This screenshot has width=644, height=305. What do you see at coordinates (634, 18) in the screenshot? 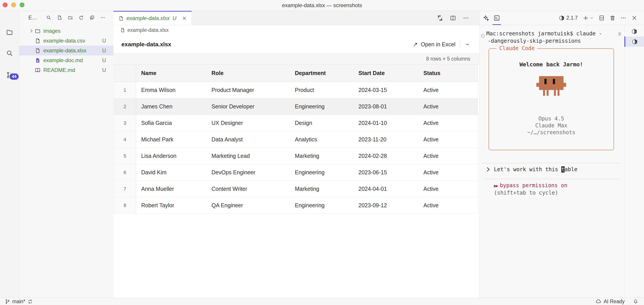
I see `close-panel-icon` at bounding box center [634, 18].